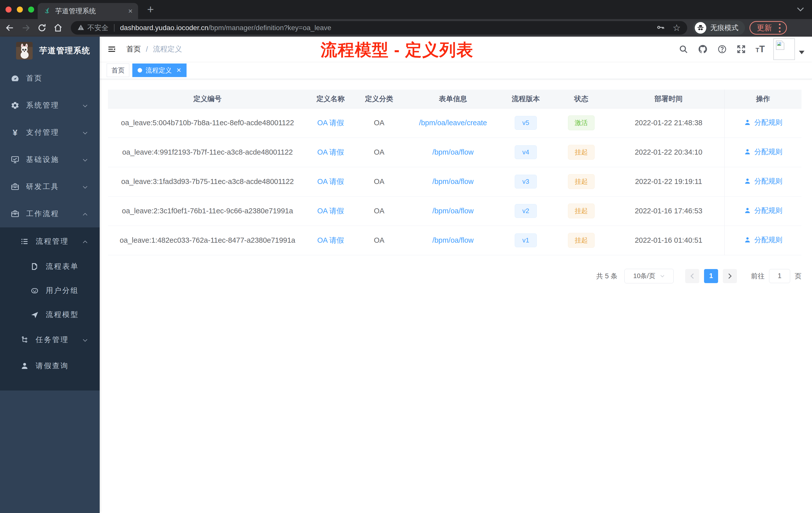 The width and height of the screenshot is (812, 513). I want to click on version-badge: v4, so click(526, 152).